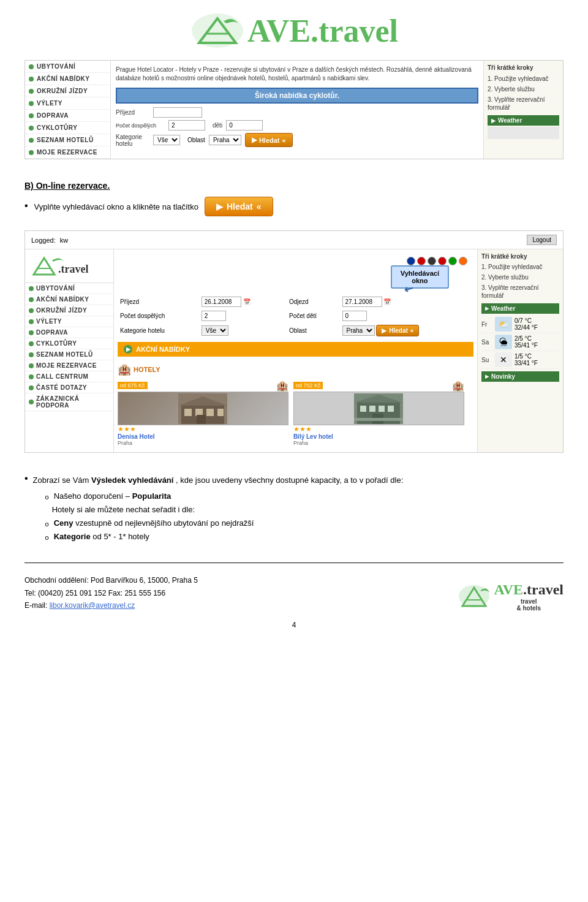 This screenshot has height=902, width=588. What do you see at coordinates (69, 402) in the screenshot?
I see `nav2-zakaznicka-podpora: ZÁKAZNICKÁ PODPORA` at bounding box center [69, 402].